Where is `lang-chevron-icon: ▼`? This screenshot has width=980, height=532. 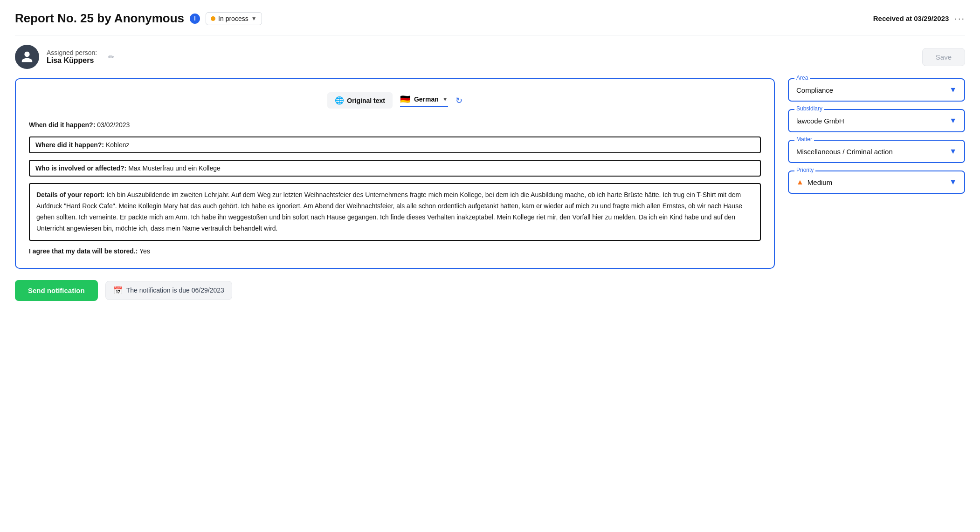 lang-chevron-icon: ▼ is located at coordinates (445, 99).